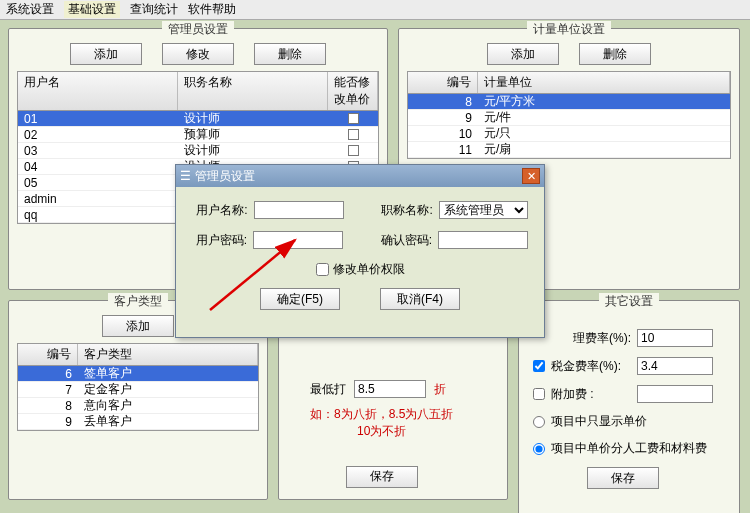  I want to click on dialog-title: 管理员设置, so click(225, 176).